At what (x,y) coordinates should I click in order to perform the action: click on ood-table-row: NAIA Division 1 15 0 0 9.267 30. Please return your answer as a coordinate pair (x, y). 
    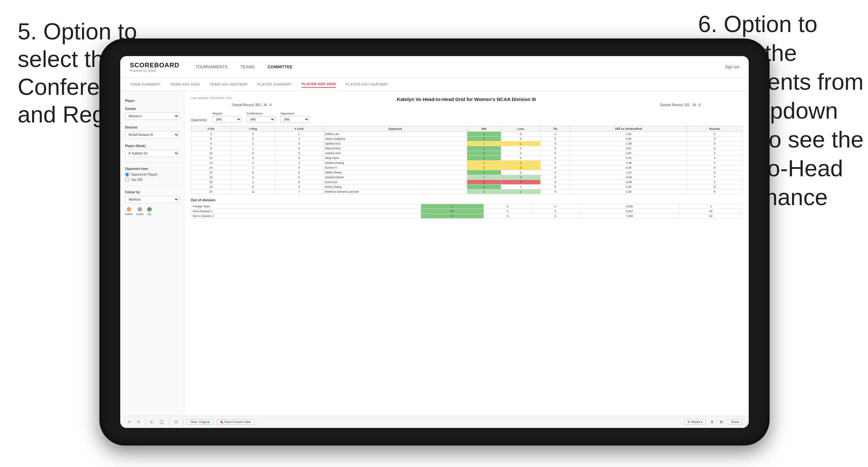
    Looking at the image, I should click on (467, 211).